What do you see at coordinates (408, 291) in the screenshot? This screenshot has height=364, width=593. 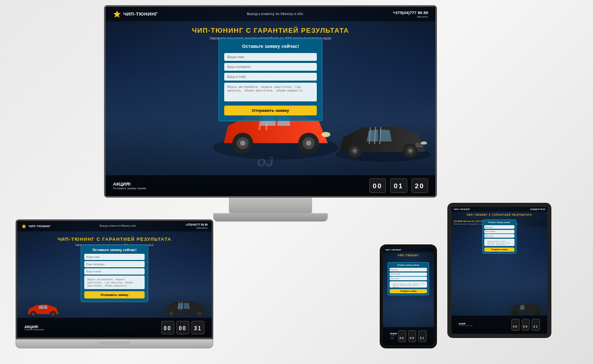 I see `phone-form-submit: Отправить заявку` at bounding box center [408, 291].